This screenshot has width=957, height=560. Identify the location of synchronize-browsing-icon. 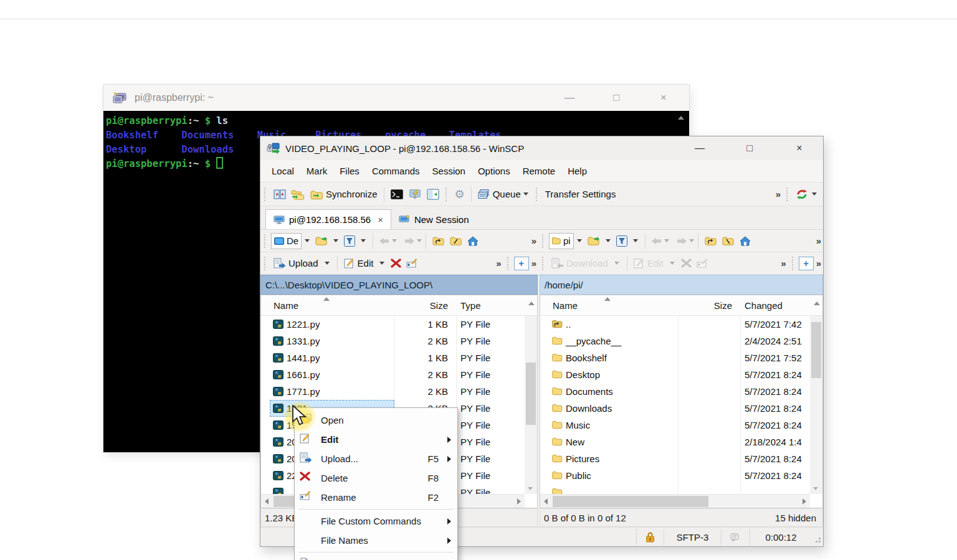
(298, 194).